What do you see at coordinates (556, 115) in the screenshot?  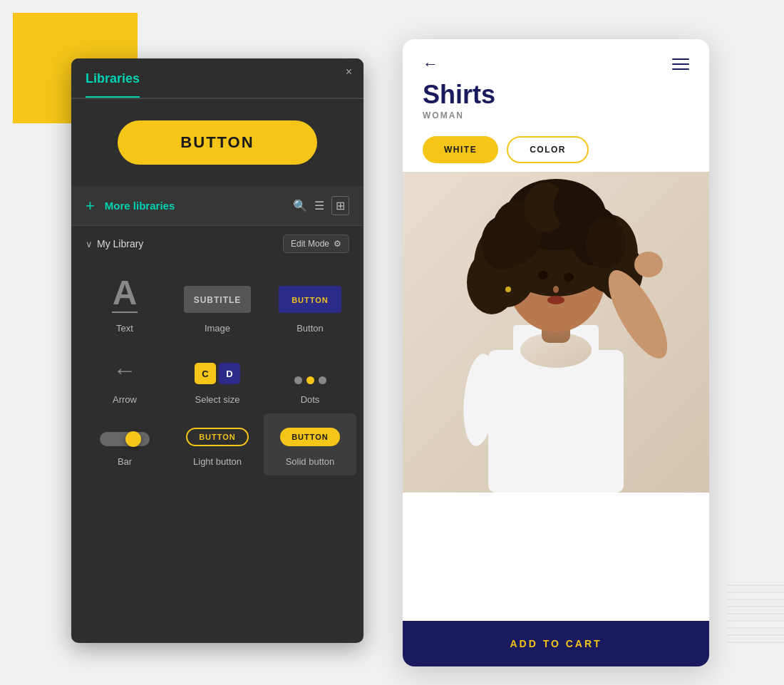 I see `product-subtitle: WOMAN` at bounding box center [556, 115].